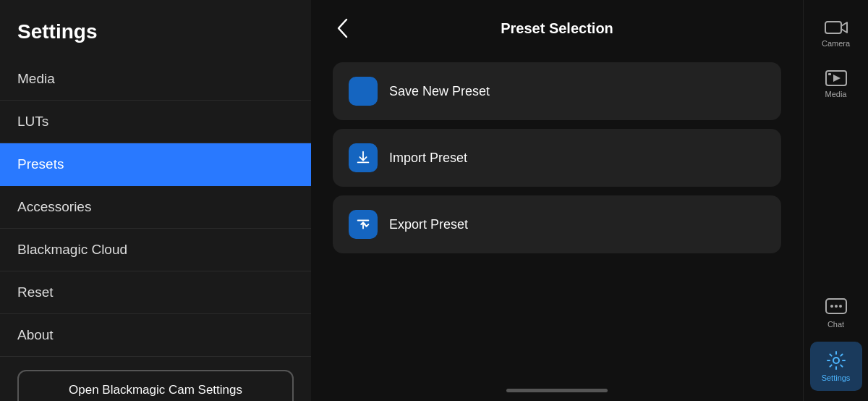 This screenshot has width=868, height=401. I want to click on right-nav-settings: Settings, so click(836, 366).